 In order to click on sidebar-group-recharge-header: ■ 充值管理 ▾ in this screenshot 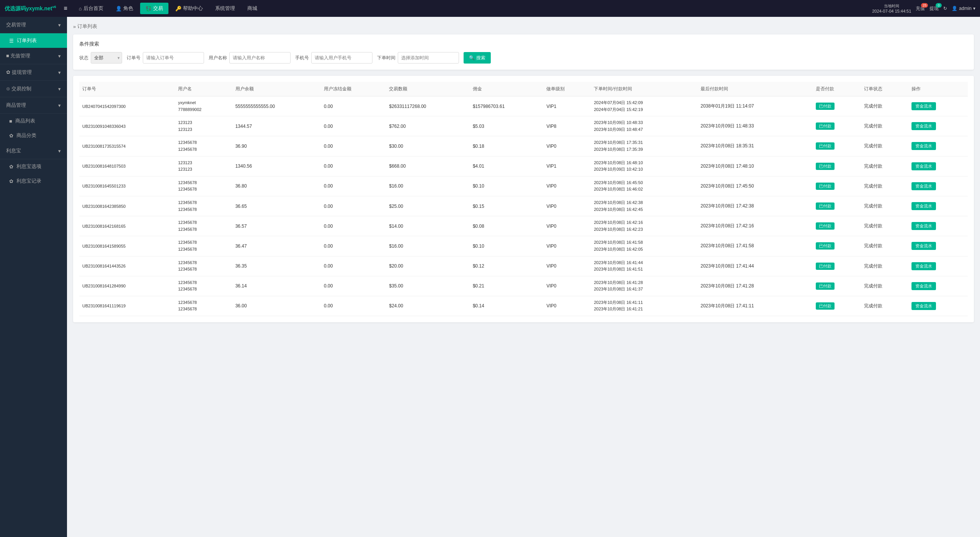, I will do `click(34, 56)`.